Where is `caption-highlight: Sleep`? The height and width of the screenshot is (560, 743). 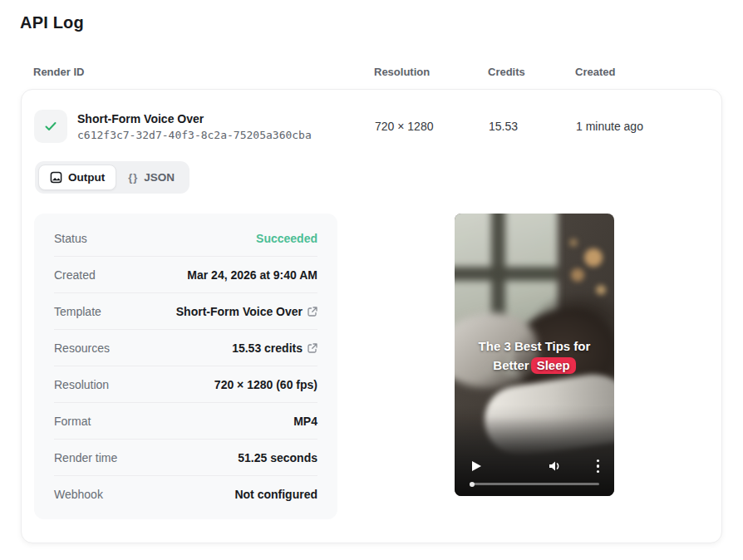
caption-highlight: Sleep is located at coordinates (554, 366).